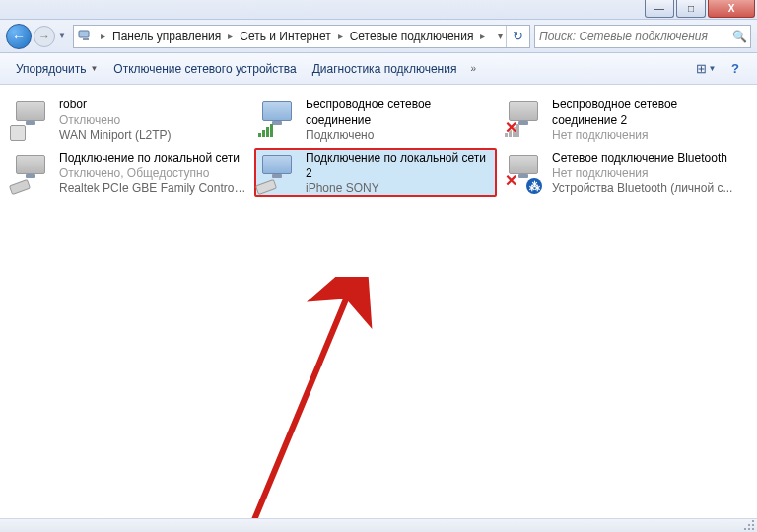 The width and height of the screenshot is (757, 532). Describe the element at coordinates (646, 112) in the screenshot. I see `connection-name: Беспроводное сетевое соединение 2` at that location.